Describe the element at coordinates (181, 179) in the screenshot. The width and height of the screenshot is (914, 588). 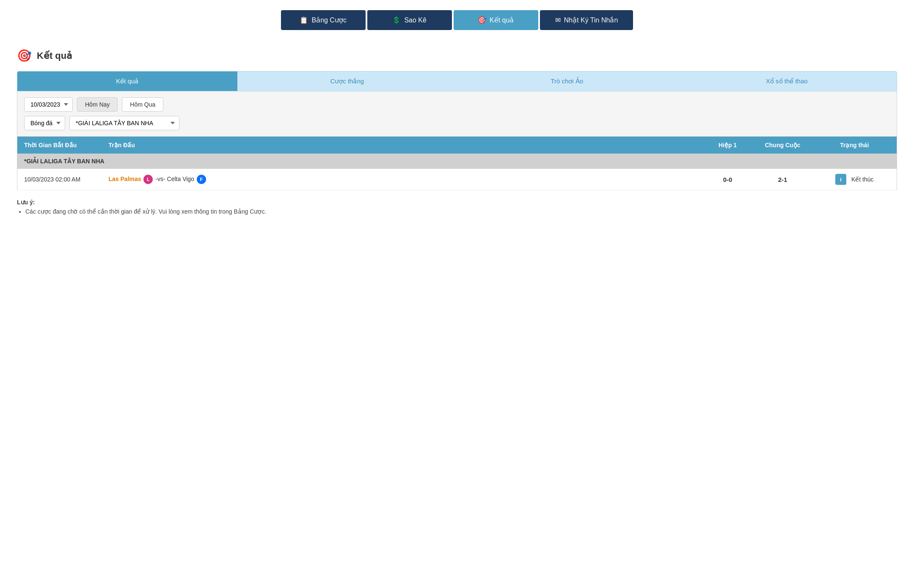
I see `away-team-name: Celta Vigo` at that location.